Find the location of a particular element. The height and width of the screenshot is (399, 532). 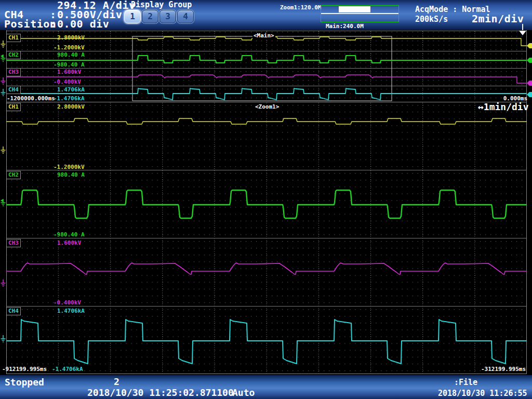

display-group-button-2: 2 is located at coordinates (150, 17).